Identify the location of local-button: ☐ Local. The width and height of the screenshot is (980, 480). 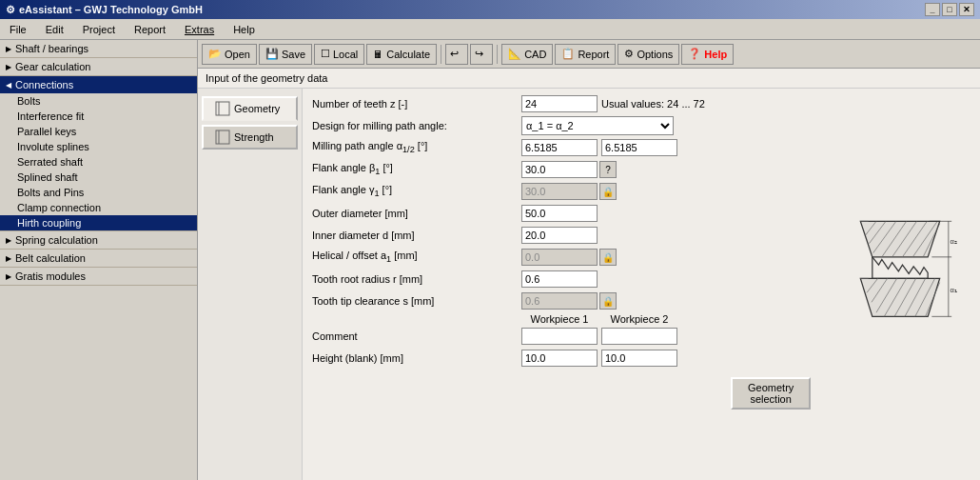
(339, 54).